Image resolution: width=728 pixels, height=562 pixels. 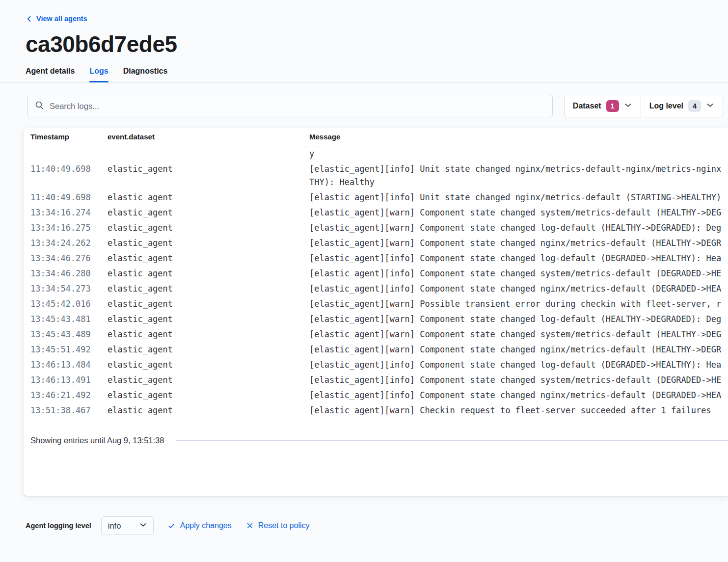 What do you see at coordinates (69, 349) in the screenshot?
I see `timestamp-cell: 13:45:51.492` at bounding box center [69, 349].